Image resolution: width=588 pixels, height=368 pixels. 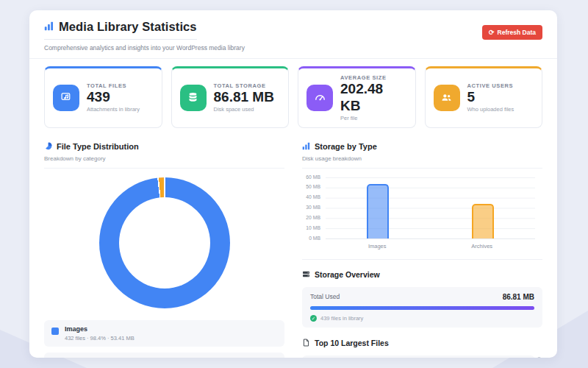 What do you see at coordinates (422, 308) in the screenshot?
I see `storage-progress-bar` at bounding box center [422, 308].